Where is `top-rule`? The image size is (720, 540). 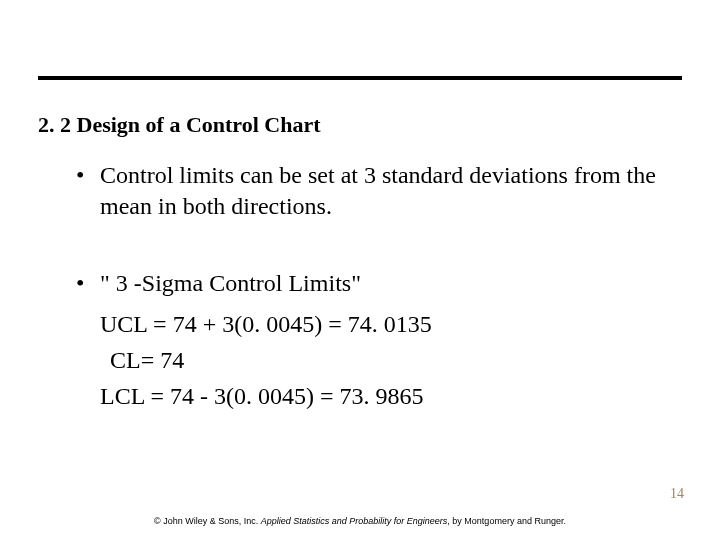
top-rule is located at coordinates (360, 78).